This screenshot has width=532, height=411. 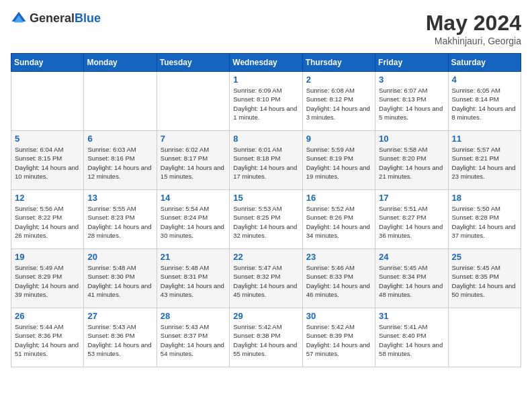 What do you see at coordinates (266, 338) in the screenshot?
I see `calendar-week: 26 Sunrise: 5:44 AMSunset: 8:36 PMDaylig…` at bounding box center [266, 338].